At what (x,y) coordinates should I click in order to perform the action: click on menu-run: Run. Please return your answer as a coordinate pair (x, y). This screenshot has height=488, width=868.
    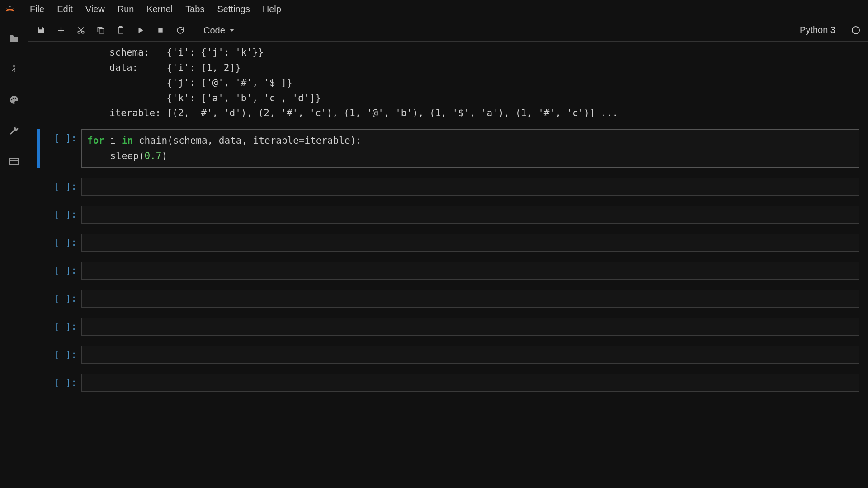
    Looking at the image, I should click on (126, 9).